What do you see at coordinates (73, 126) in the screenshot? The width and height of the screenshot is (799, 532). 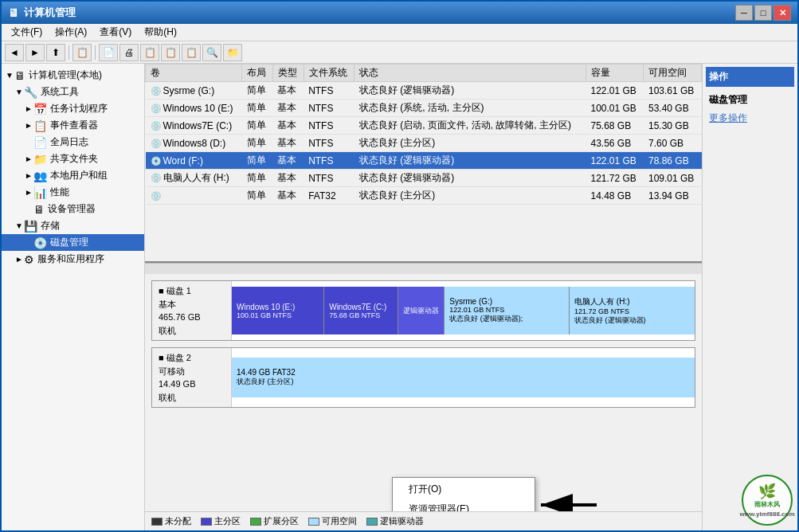 I see `sidebar-event-viewer: ► 📋 事件查看器` at bounding box center [73, 126].